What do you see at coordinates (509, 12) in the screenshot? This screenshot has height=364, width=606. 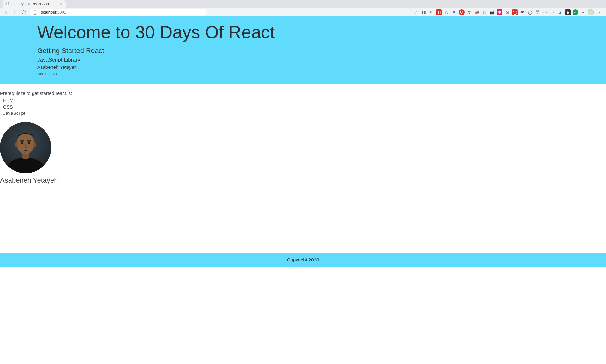 I see `extension-icons: ☆ ▮▮ 🎙 ◧ ◎ ⚑ O f? 📣 ◐ 📷 ✱ ⇲ ◯ ❤ ◯ Ⓦ ◌ ○ …` at bounding box center [509, 12].